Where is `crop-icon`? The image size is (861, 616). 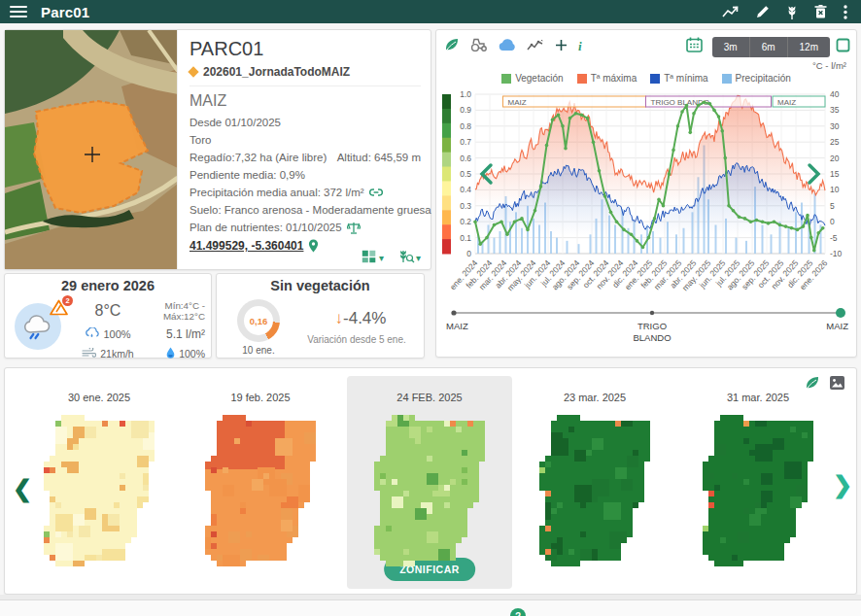
crop-icon is located at coordinates (792, 12).